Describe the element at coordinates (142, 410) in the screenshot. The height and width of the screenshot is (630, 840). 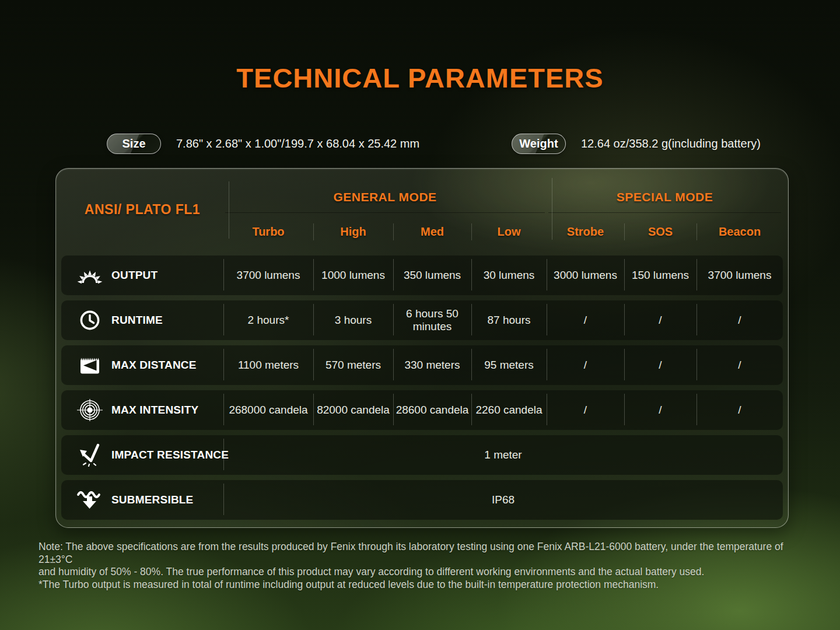
I see `row-label-max-intensity: MAX INTENSITY` at that location.